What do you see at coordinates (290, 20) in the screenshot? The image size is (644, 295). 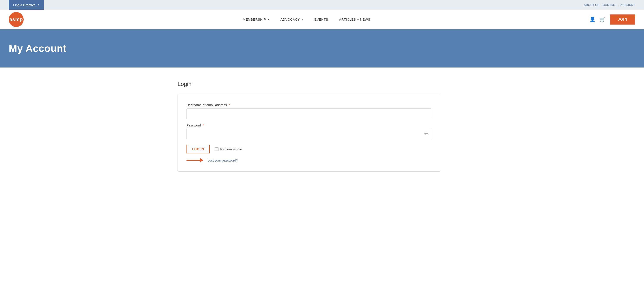 I see `advocacy-label: ADVOCACY` at bounding box center [290, 20].